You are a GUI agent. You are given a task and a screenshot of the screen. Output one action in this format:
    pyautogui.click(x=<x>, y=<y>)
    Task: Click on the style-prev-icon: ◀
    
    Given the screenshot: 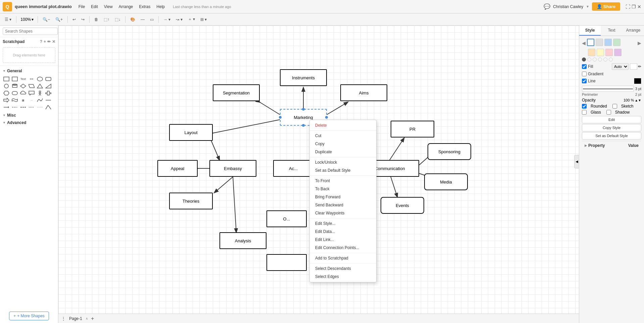 What is the action you would take?
    pyautogui.click(x=584, y=43)
    